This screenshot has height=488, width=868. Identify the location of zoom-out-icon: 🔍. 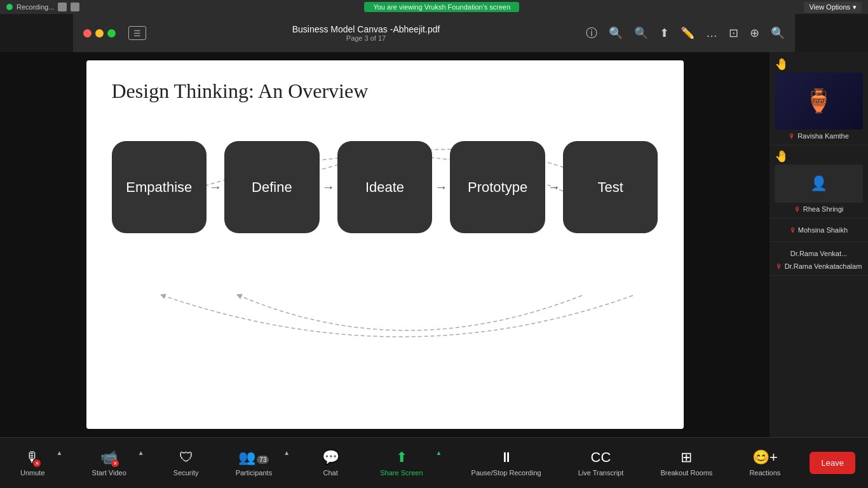
(641, 33).